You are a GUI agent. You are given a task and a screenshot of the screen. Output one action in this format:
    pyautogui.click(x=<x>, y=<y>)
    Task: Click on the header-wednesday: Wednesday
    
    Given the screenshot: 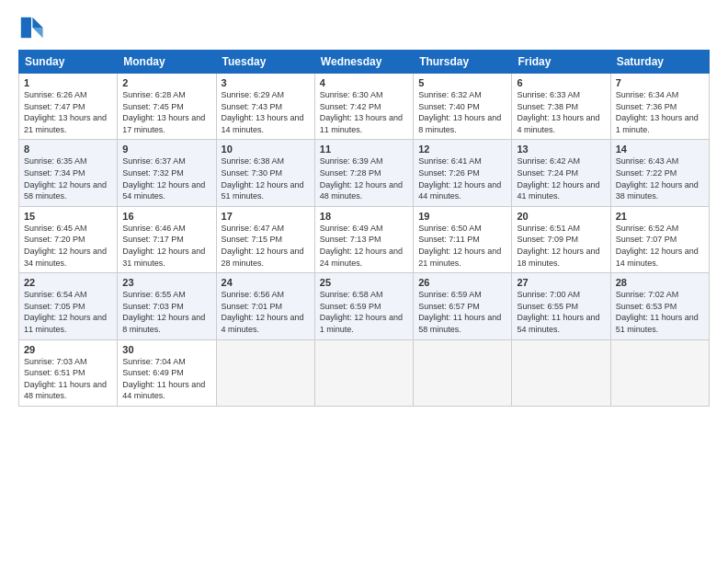 What is the action you would take?
    pyautogui.click(x=364, y=63)
    